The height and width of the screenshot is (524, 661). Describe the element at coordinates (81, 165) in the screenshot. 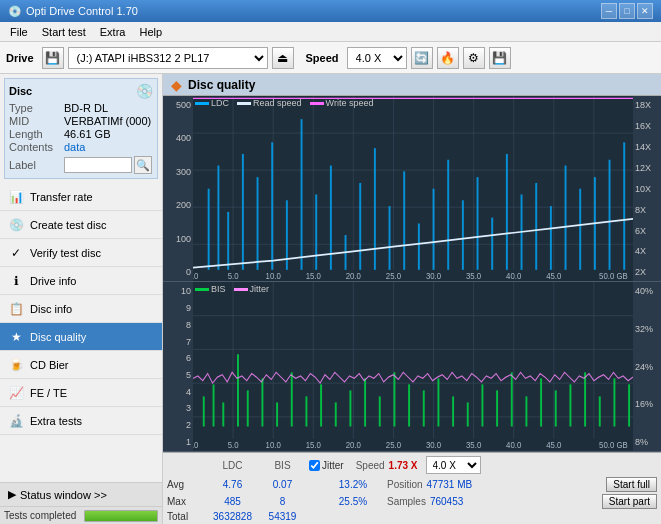

I see `disc-label-row: Label 🔍` at that location.